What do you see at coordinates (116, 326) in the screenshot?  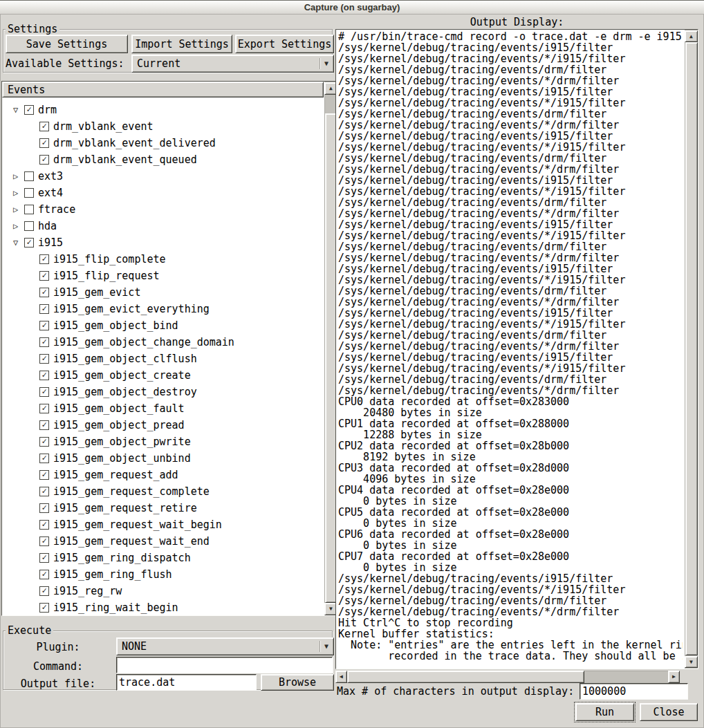 I see `event-label: i915_gem_object_bind` at bounding box center [116, 326].